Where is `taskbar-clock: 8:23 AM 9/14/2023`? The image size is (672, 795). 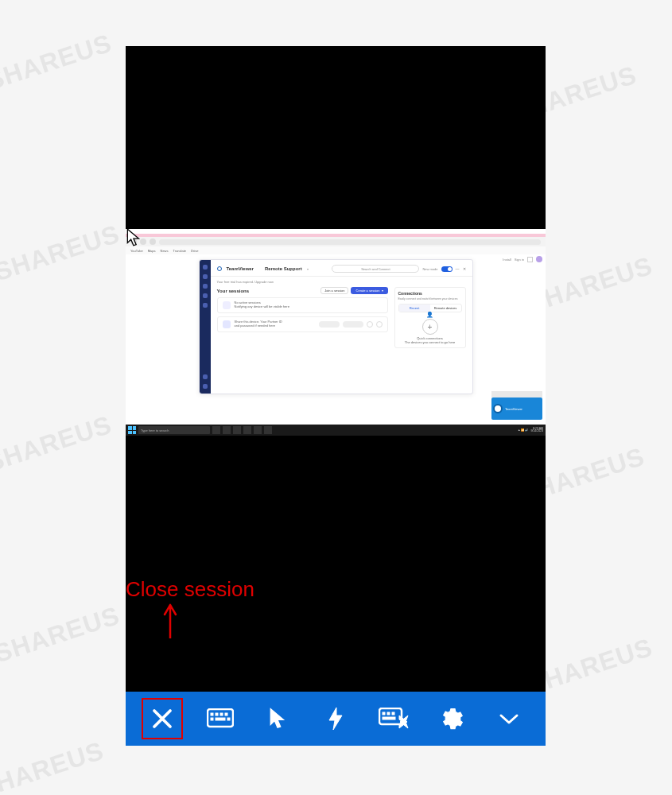 taskbar-clock: 8:23 AM 9/14/2023 is located at coordinates (537, 431).